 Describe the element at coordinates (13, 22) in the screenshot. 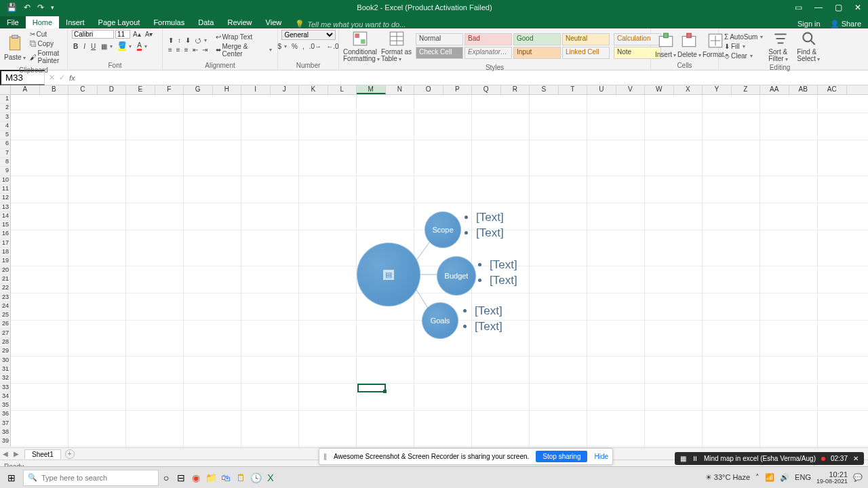

I see `tab-file: File` at that location.